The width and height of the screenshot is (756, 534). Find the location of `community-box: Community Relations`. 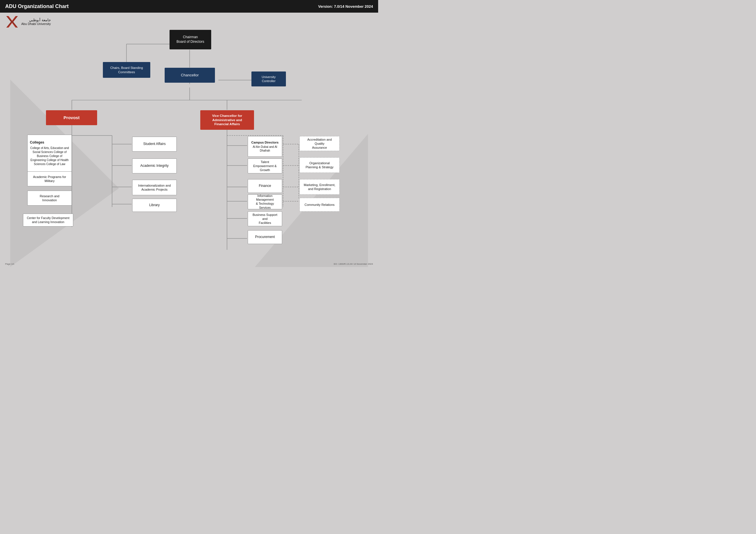

community-box: Community Relations is located at coordinates (319, 205).